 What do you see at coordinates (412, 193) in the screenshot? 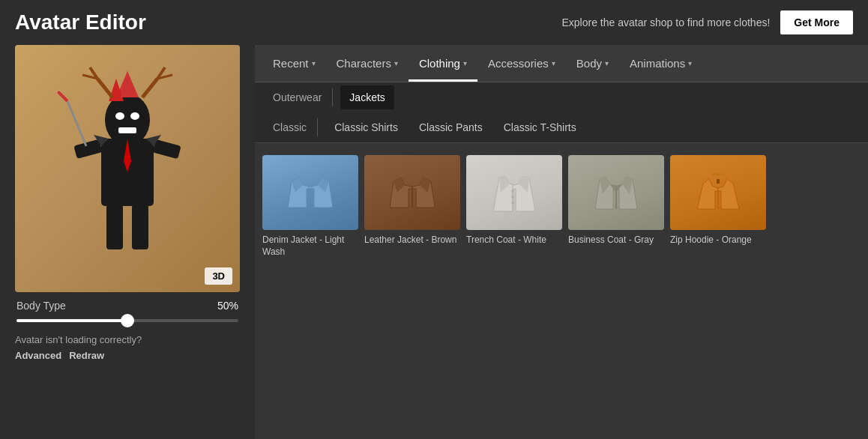
I see `item-leather-jacket-image` at bounding box center [412, 193].